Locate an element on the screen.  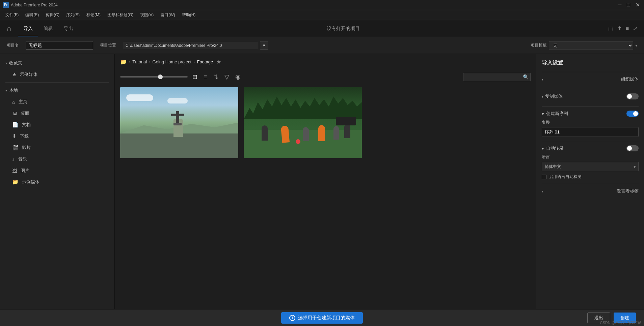
auto-detect-checkbox is located at coordinates (544, 177).